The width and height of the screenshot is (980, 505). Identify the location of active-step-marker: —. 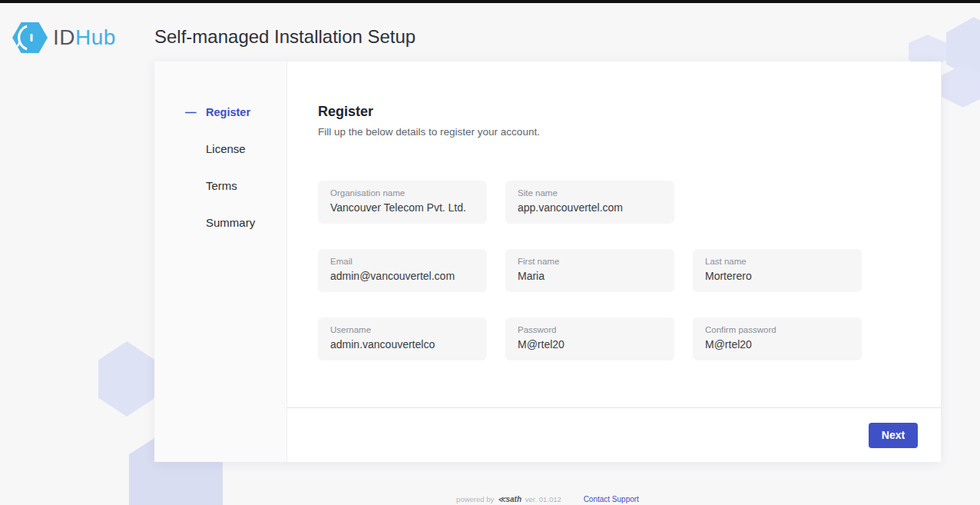
(190, 112).